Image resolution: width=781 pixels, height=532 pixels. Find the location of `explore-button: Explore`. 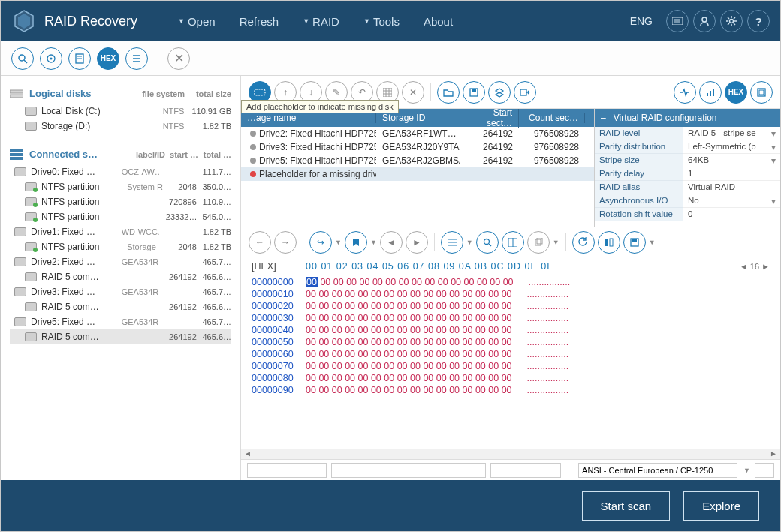

explore-button: Explore is located at coordinates (721, 506).